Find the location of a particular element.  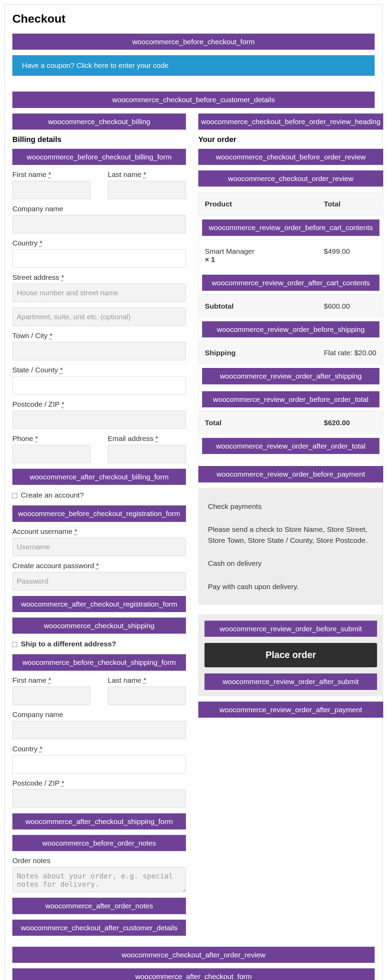

col-product: Product is located at coordinates (218, 204).